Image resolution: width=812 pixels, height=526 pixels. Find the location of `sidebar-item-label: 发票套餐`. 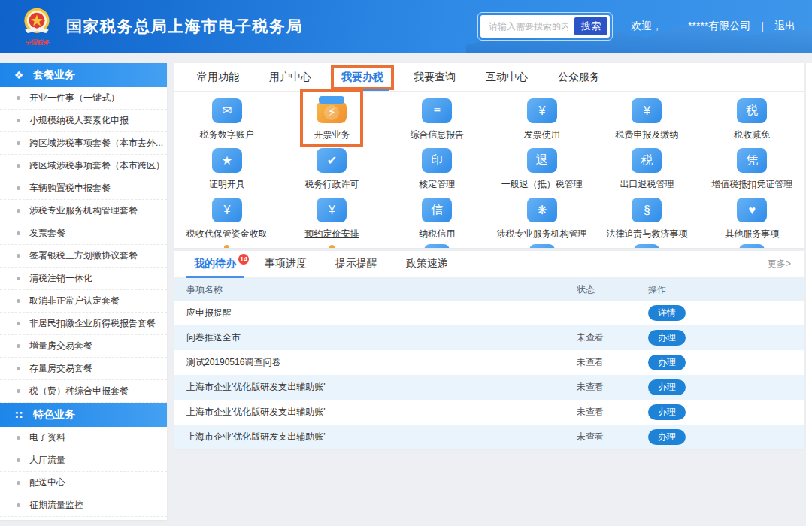

sidebar-item-label: 发票套餐 is located at coordinates (47, 233).